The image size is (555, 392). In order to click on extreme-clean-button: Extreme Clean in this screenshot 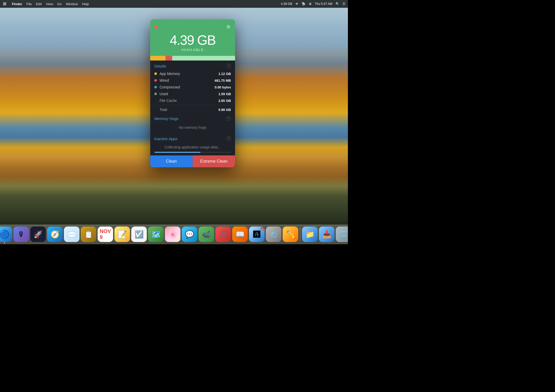, I will do `click(214, 161)`.